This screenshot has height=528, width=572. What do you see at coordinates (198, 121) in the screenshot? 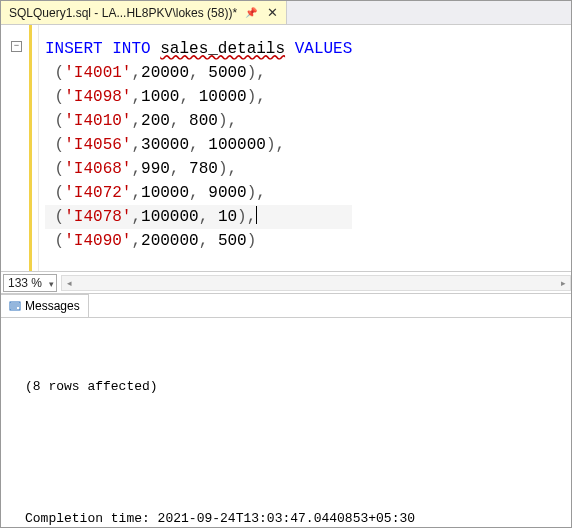
I see `code-line: ('I4010',200, 800),` at bounding box center [198, 121].